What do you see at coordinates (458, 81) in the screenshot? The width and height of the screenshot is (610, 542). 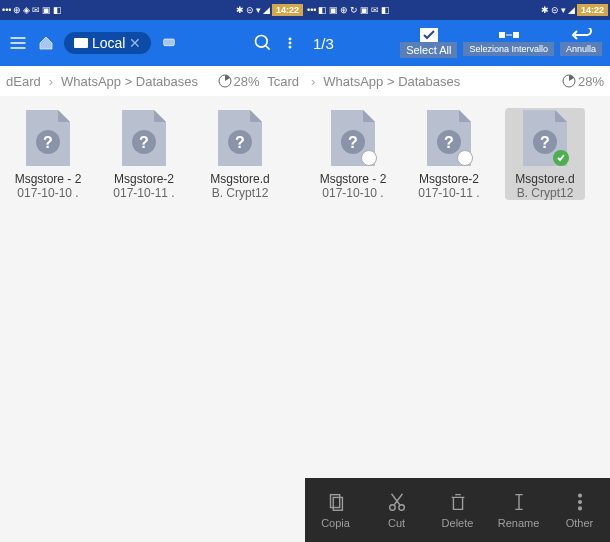 I see `breadcrumb-right: › WhatsApp > Databases 28%` at bounding box center [458, 81].